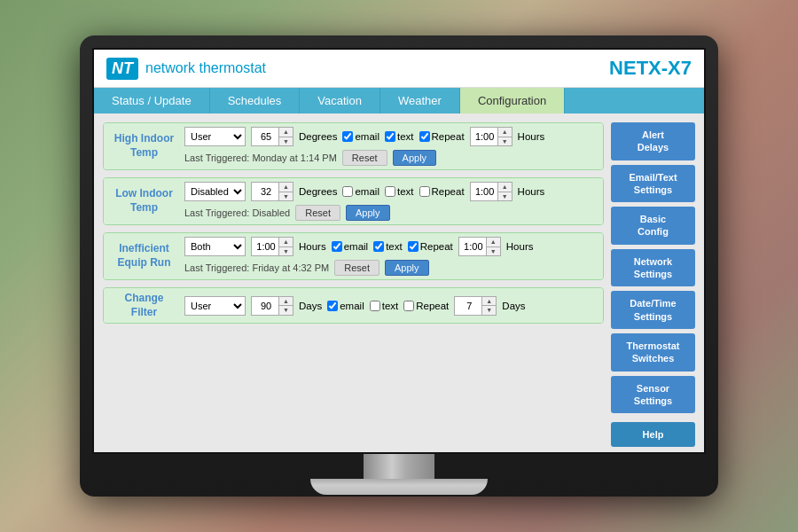  Describe the element at coordinates (360, 192) in the screenshot. I see `low-indoor-email-label: email` at that location.